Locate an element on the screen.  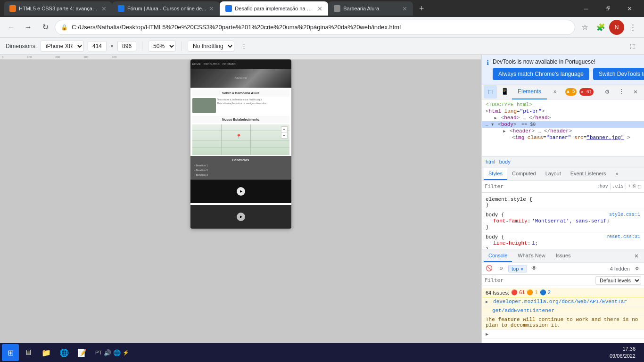
reload-button: ↻ is located at coordinates (45, 27).